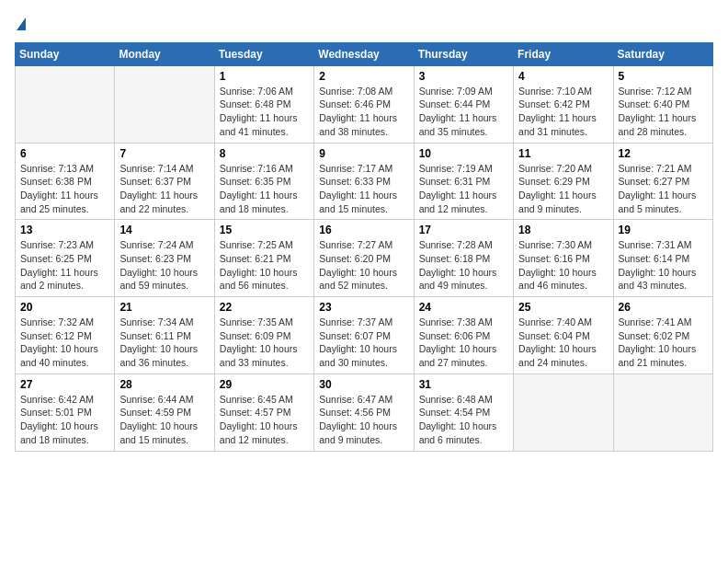 This screenshot has height=563, width=728. What do you see at coordinates (663, 53) in the screenshot?
I see `col-saturday: Saturday` at bounding box center [663, 53].